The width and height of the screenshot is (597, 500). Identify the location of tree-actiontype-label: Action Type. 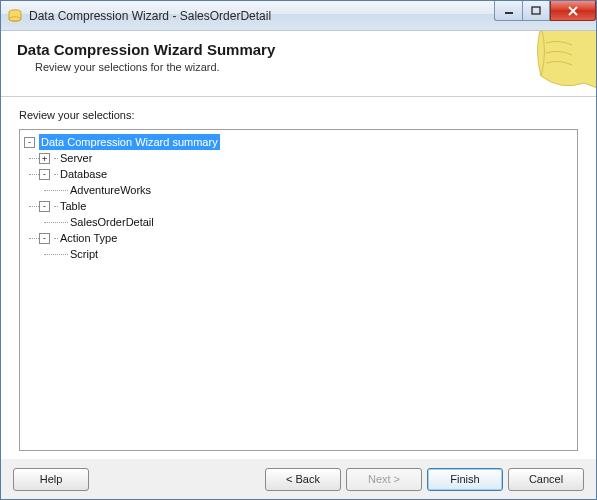
(88, 238).